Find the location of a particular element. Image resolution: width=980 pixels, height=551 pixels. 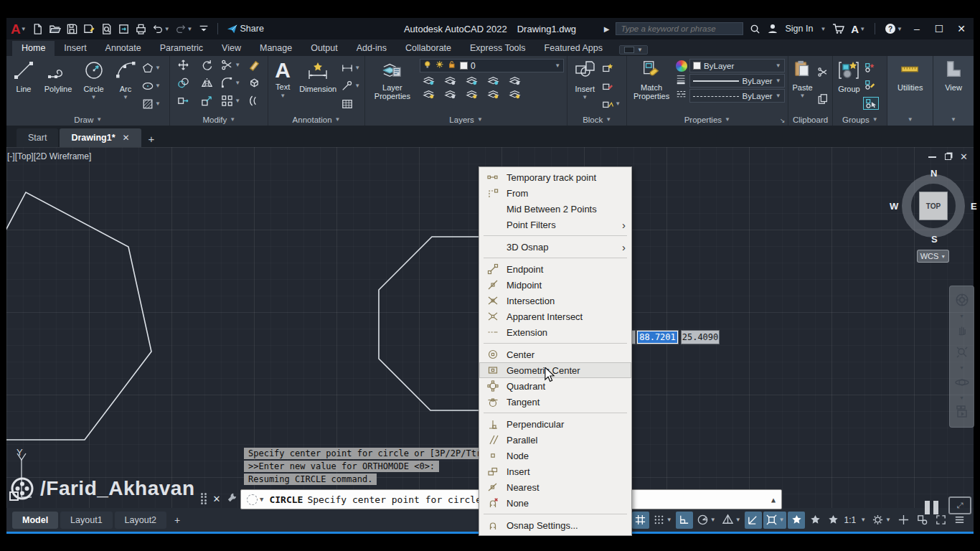

ungroup-icon is located at coordinates (871, 67).